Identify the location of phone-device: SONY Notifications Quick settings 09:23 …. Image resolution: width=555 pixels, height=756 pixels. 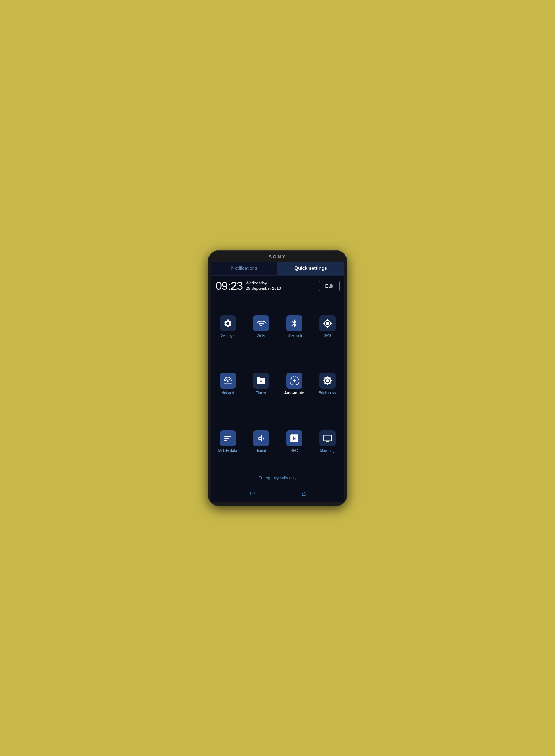
(278, 378).